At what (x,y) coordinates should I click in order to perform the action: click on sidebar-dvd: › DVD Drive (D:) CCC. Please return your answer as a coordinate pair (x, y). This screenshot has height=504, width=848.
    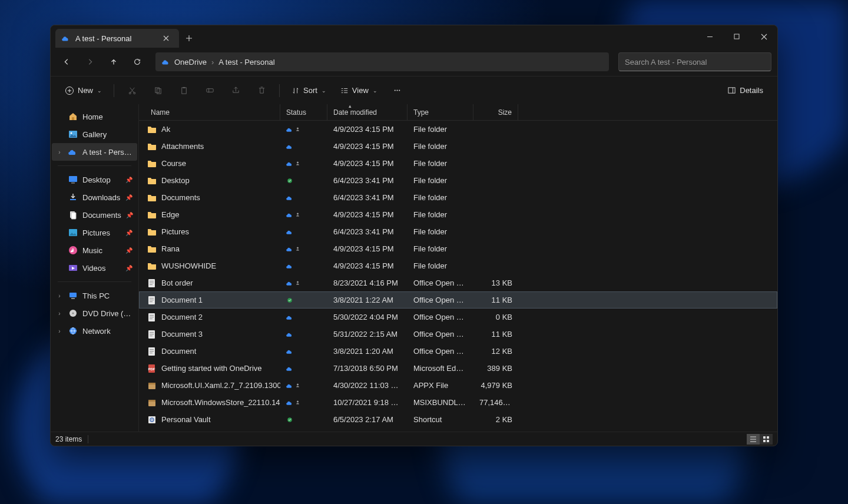
    Looking at the image, I should click on (94, 313).